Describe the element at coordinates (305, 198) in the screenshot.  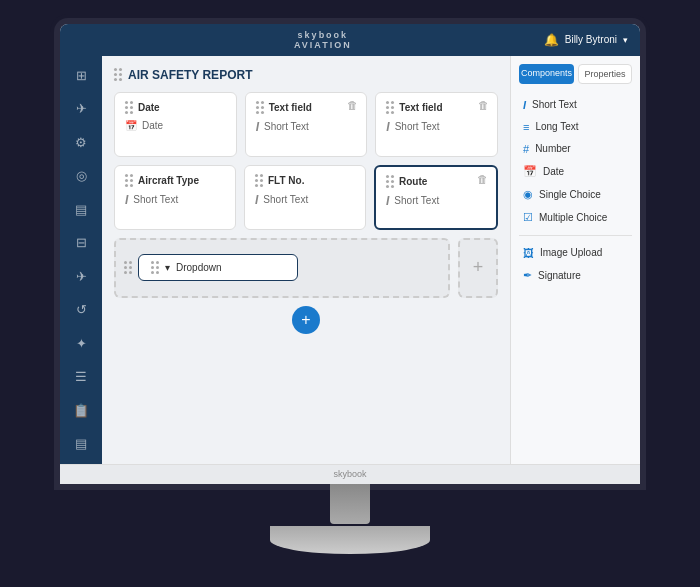
I see `flt-no-field: FLT No. I Short Text` at that location.